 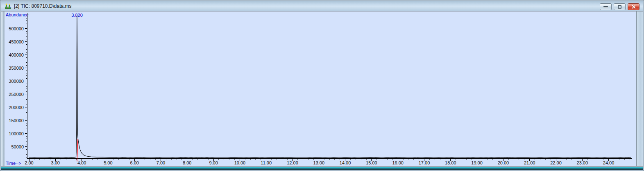 What do you see at coordinates (17, 147) in the screenshot?
I see `svg-text: 50000` at bounding box center [17, 147].